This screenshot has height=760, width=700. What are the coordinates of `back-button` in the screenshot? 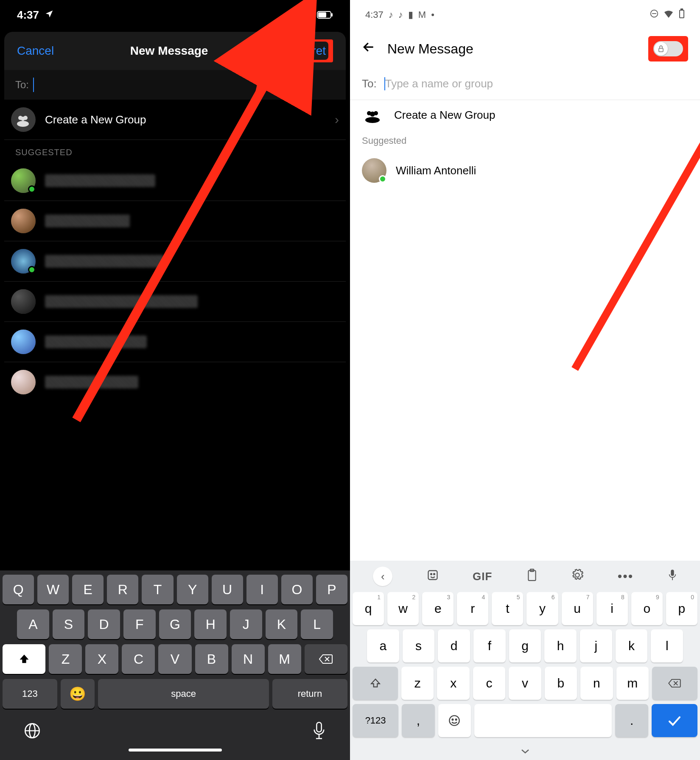 It's located at (369, 49).